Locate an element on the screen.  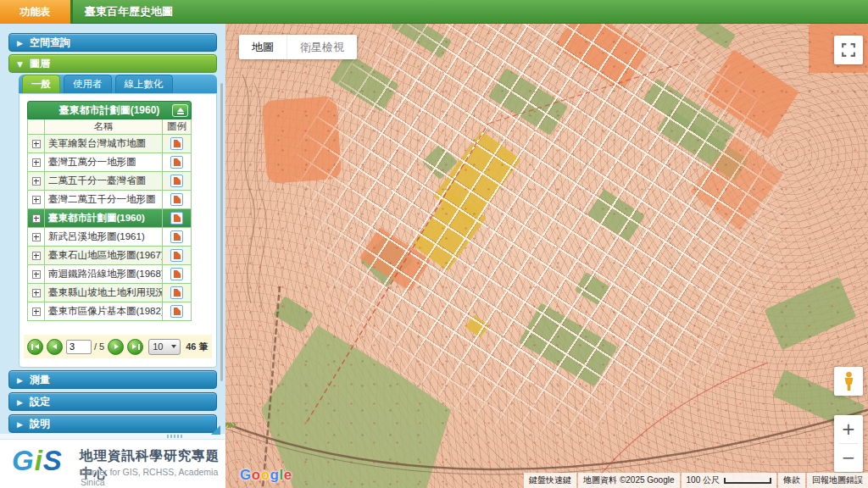
map-type-map-button: 地圖 is located at coordinates (263, 47).